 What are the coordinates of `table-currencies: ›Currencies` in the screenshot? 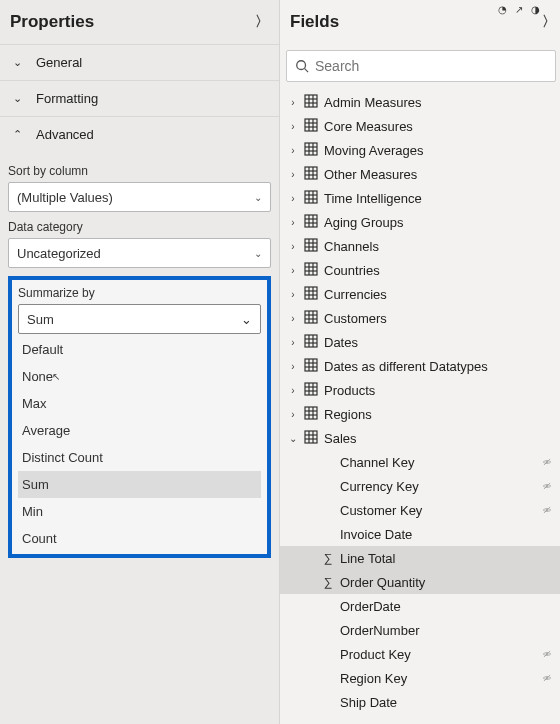 It's located at (421, 294).